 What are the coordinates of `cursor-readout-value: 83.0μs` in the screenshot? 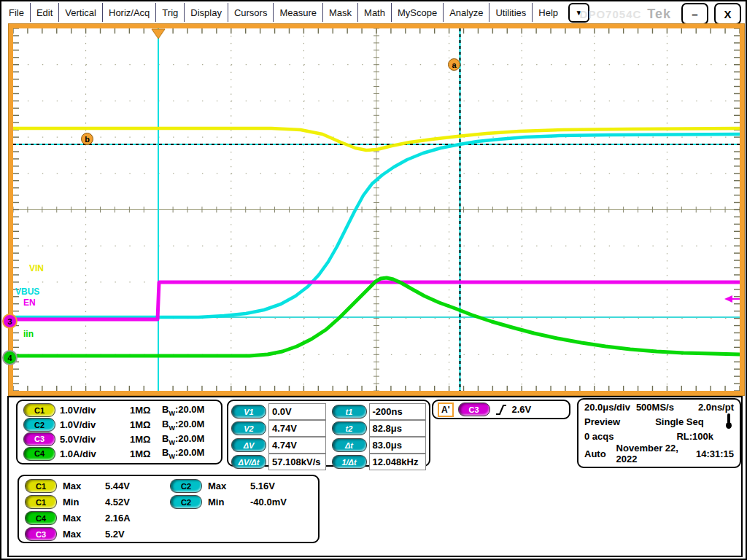 It's located at (398, 445).